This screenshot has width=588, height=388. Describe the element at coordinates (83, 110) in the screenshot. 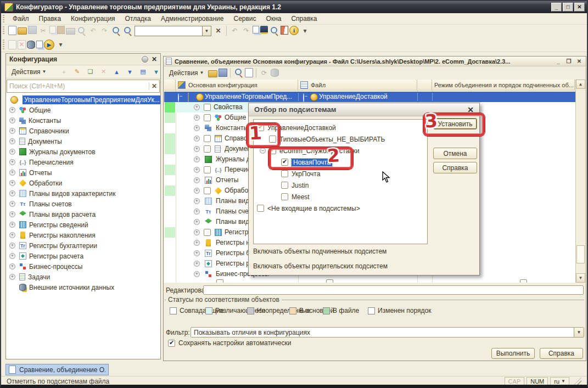

I see `tree-item: Общие` at that location.